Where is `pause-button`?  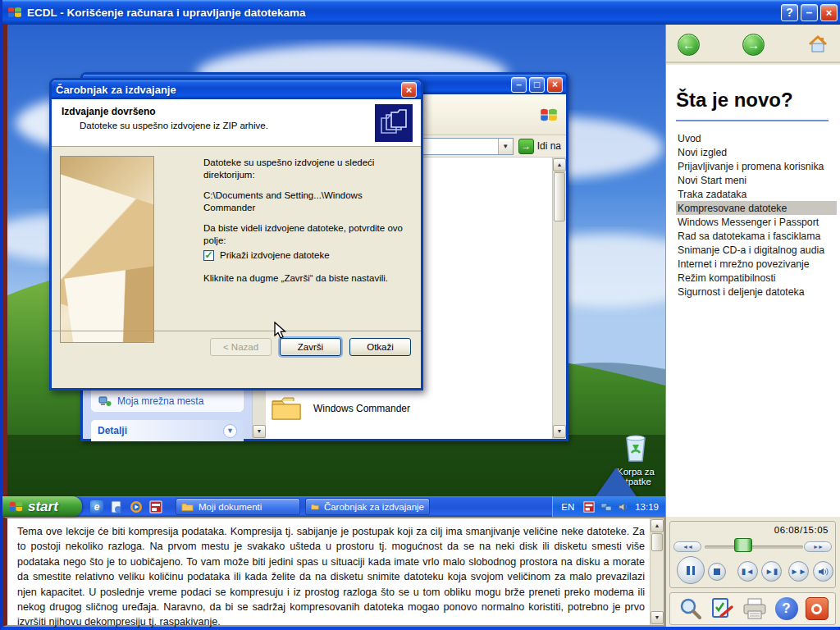 pause-button is located at coordinates (691, 570).